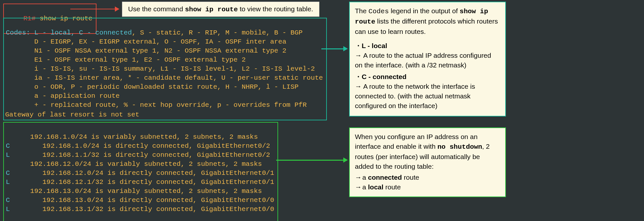 Image resolution: width=644 pixels, height=221 pixels. I want to click on codes-line: , S - static, R - RIP, M - mobile, B - B…, so click(217, 33).